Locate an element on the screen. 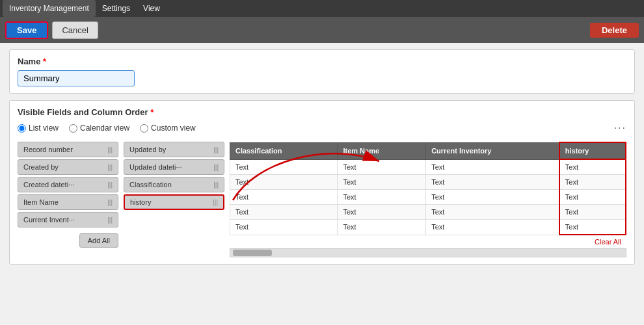  drag-icon-8: ||| is located at coordinates (215, 203).